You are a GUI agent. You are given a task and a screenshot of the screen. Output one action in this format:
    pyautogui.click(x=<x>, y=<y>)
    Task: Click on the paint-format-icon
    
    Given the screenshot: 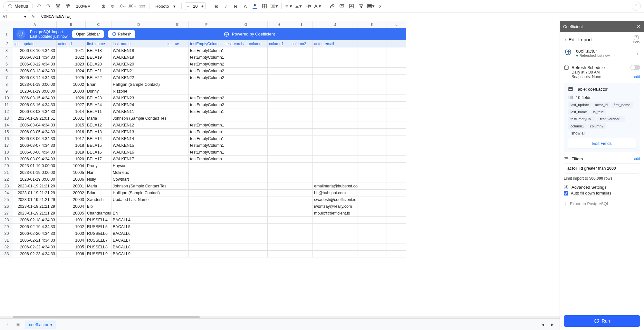 What is the action you would take?
    pyautogui.click(x=68, y=6)
    